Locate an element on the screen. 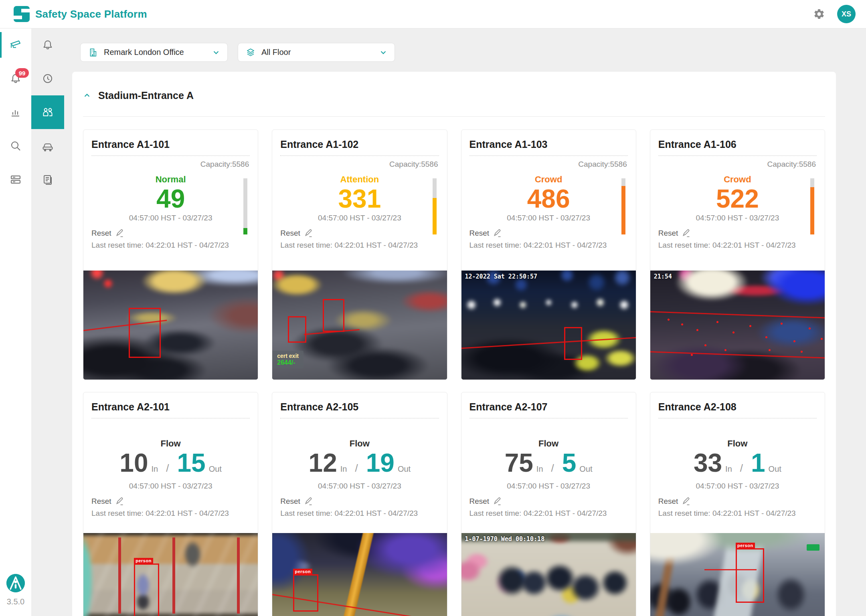  site-selector-value: Remark London Office is located at coordinates (158, 52).